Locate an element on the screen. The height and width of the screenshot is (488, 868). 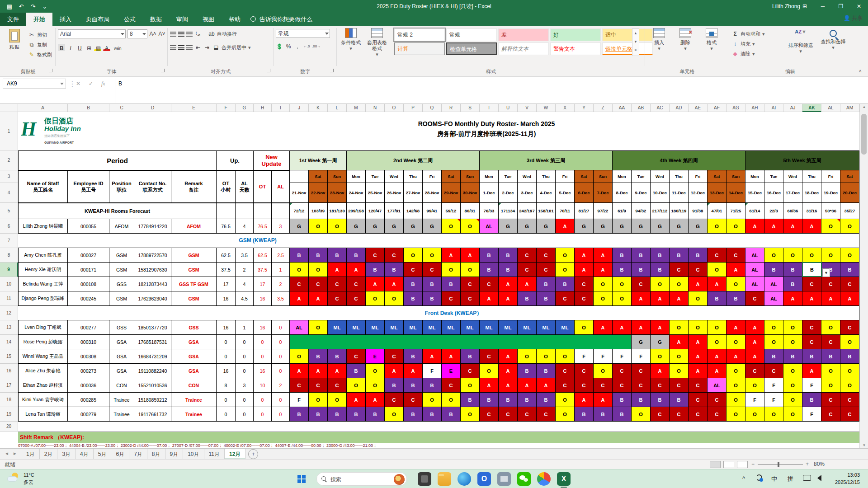
shift-6-N: G is located at coordinates (375, 226).